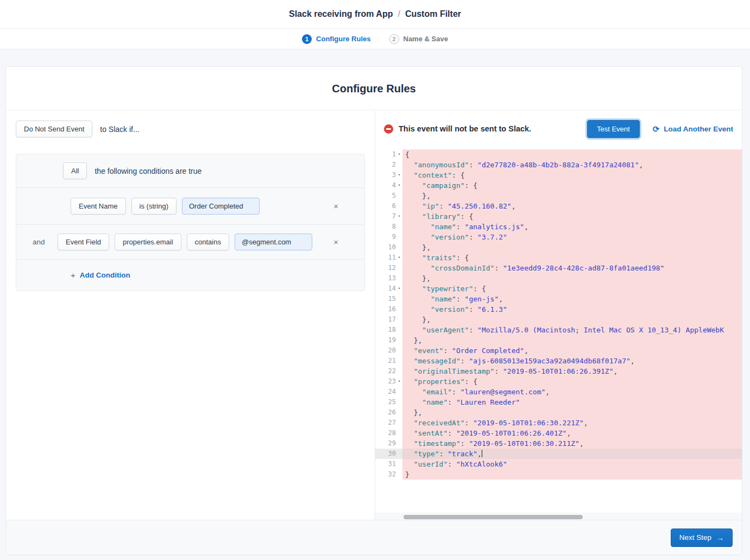  Describe the element at coordinates (614, 129) in the screenshot. I see `test-event-button: Test Event` at that location.